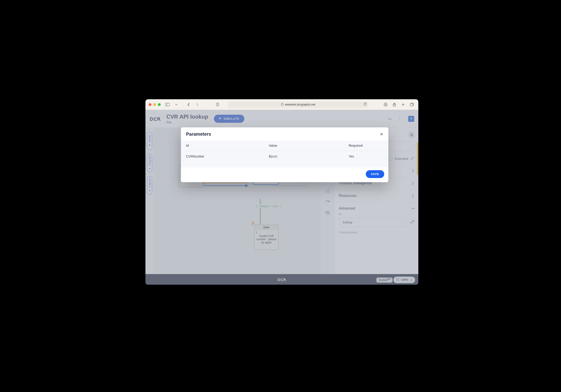 The height and width of the screenshot is (392, 561). I want to click on col-value: Value, so click(308, 145).